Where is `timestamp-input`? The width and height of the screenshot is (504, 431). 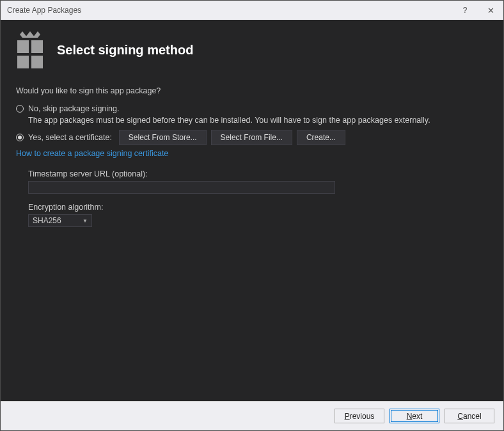
timestamp-input is located at coordinates (182, 187).